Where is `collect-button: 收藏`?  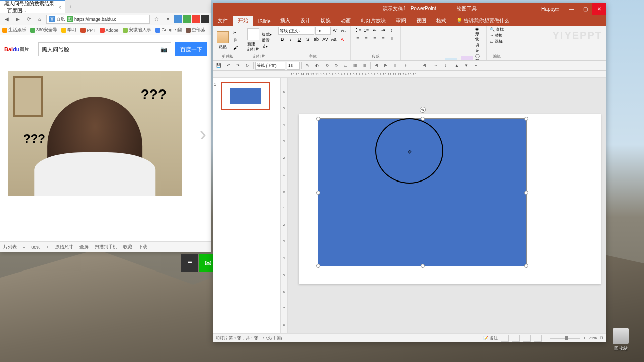
collect-button: 收藏 is located at coordinates (128, 247).